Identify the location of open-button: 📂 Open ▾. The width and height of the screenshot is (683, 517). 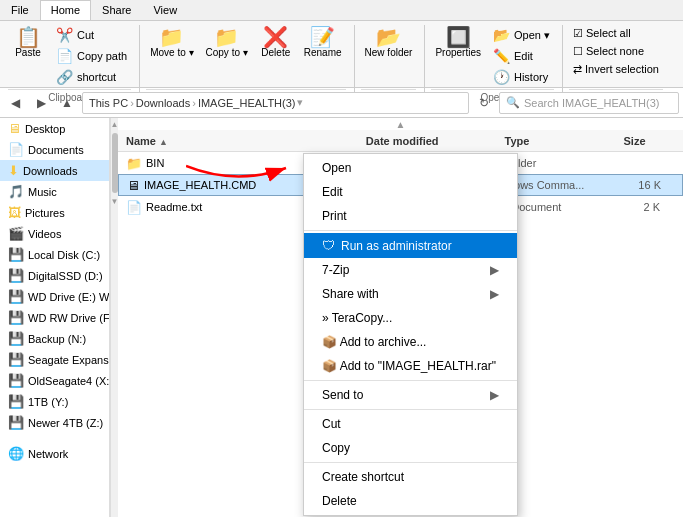
(522, 35).